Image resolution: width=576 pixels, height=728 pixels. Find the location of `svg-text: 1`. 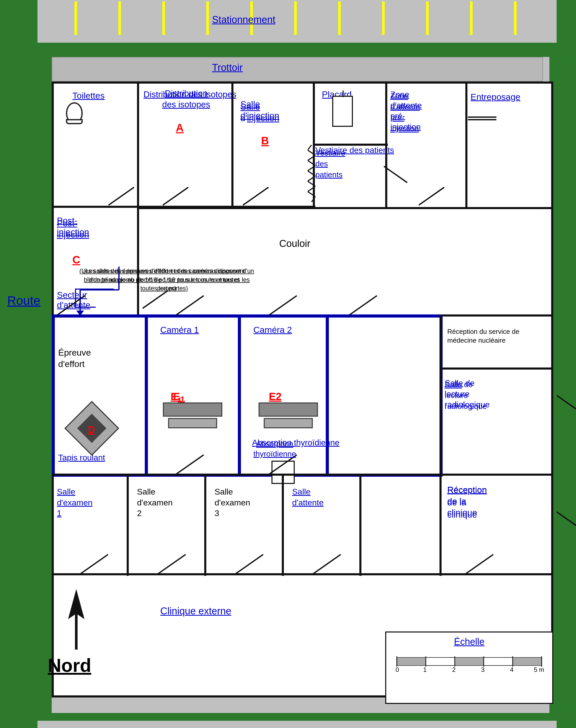

svg-text: 1 is located at coordinates (425, 670).